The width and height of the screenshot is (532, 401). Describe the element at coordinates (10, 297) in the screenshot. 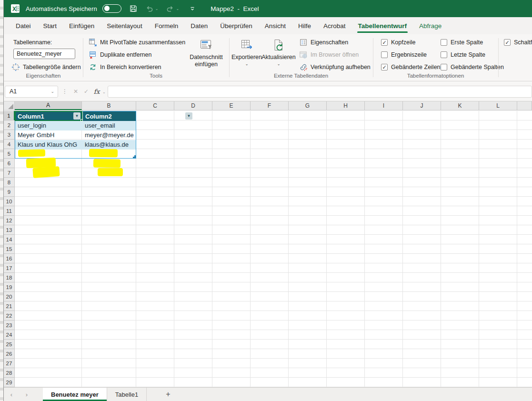

I see `row-header-20: 20` at that location.